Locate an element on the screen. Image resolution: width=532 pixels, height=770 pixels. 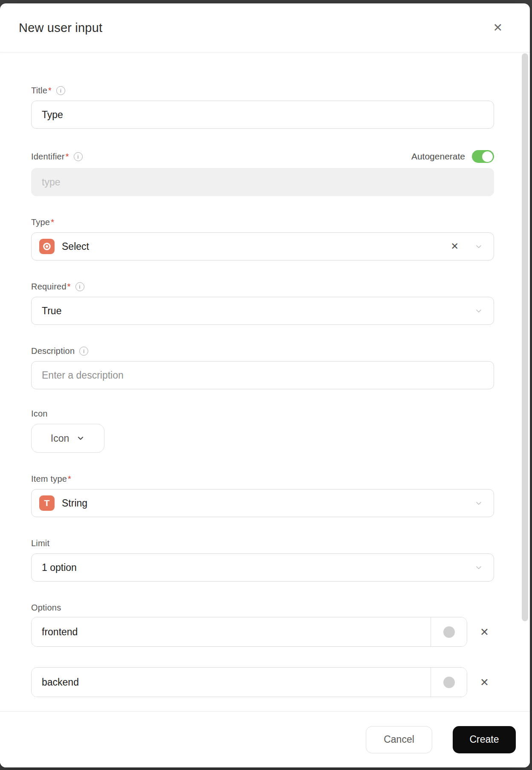
page-title: New user input is located at coordinates (61, 28).